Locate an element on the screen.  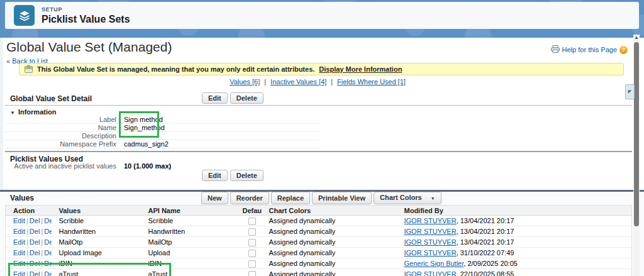
field-row-name: Name Sign_method is located at coordinates (162, 128).